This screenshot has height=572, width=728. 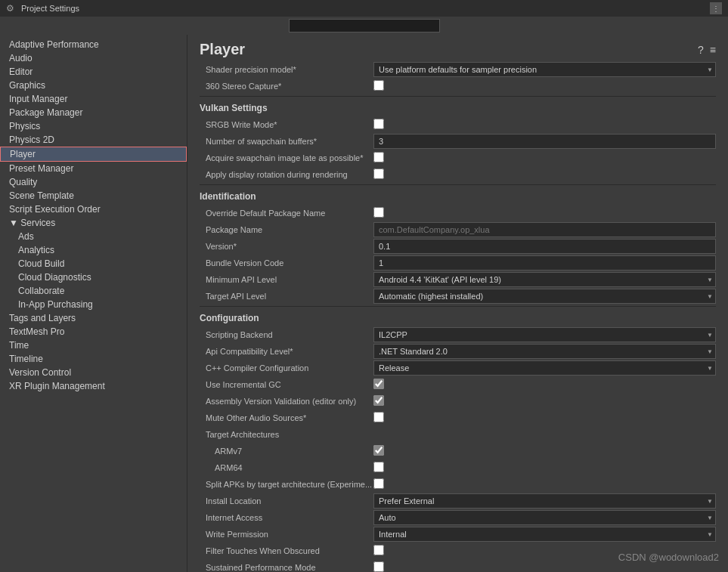 I want to click on search-input, so click(x=364, y=26).